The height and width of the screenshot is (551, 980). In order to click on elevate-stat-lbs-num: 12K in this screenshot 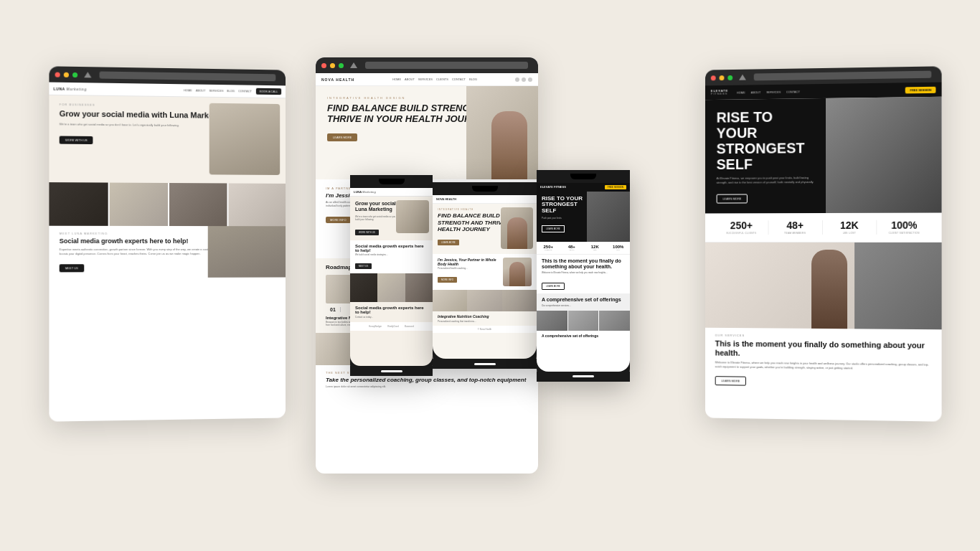, I will do `click(849, 225)`.